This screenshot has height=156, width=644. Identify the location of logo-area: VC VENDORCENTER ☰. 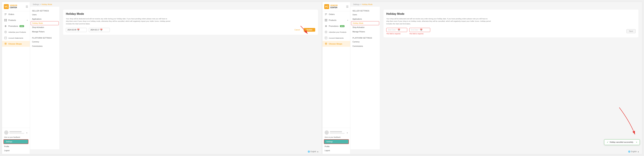
(16, 6).